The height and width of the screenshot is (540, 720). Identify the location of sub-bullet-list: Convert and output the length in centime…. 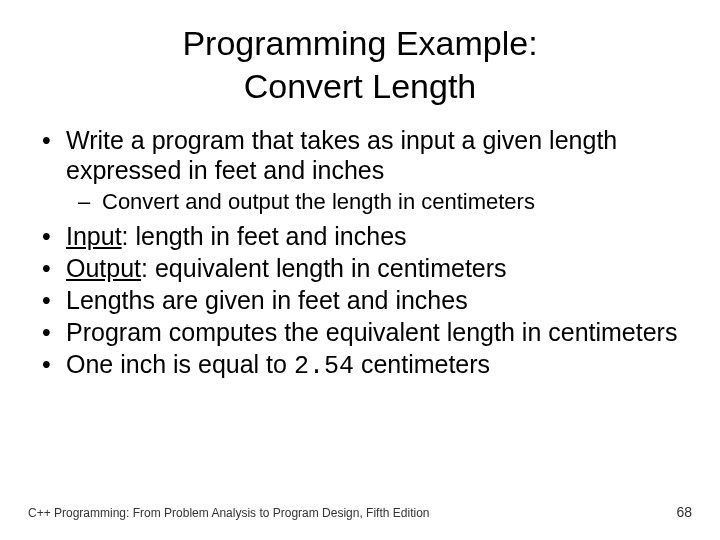
(373, 202).